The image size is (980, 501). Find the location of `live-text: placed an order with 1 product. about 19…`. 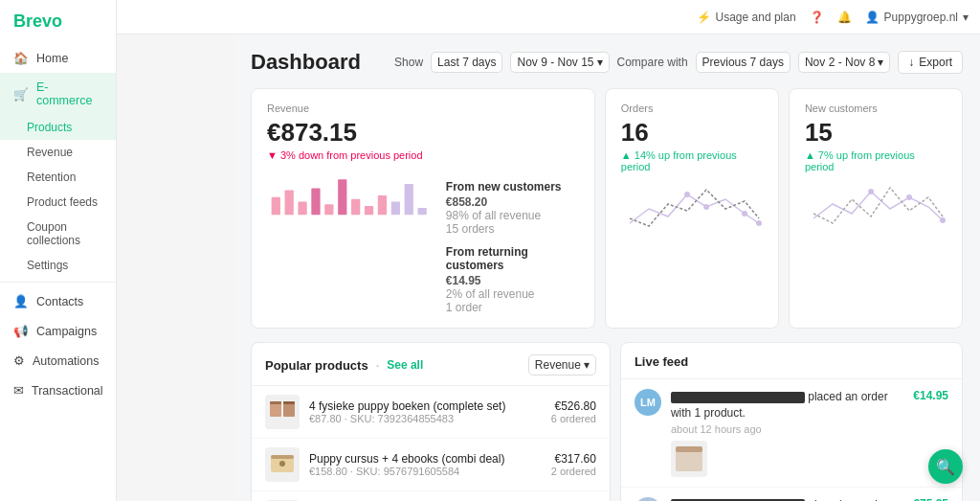

live-text: placed an order with 1 product. about 19… is located at coordinates (783, 499).